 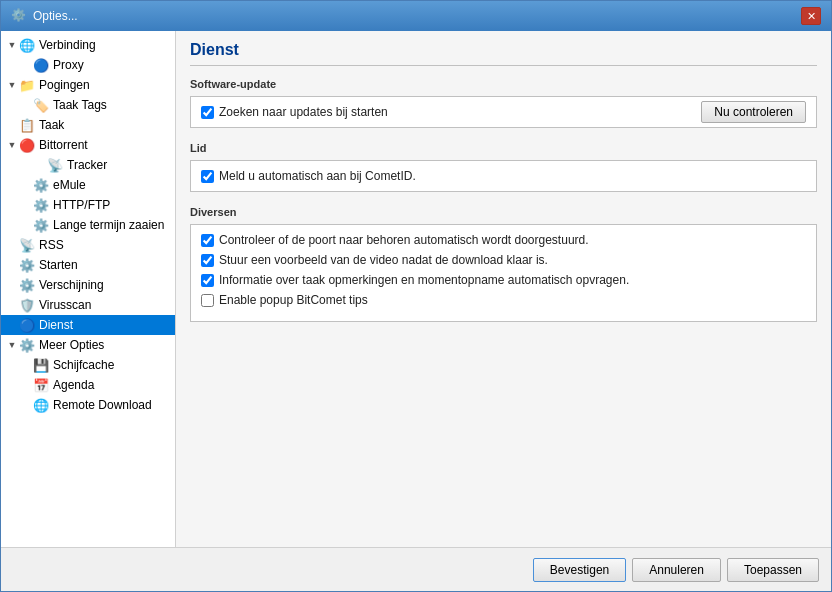 I want to click on titlebar: ⚙️ Opties... ✕, so click(x=416, y=16).